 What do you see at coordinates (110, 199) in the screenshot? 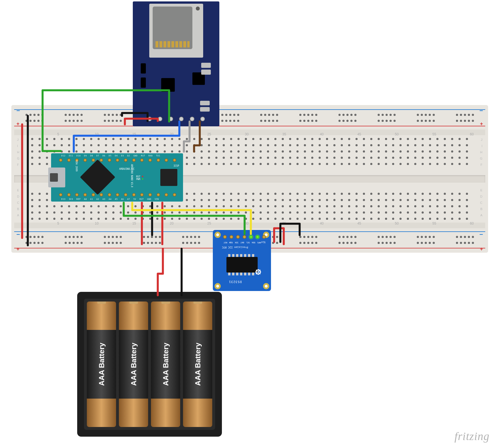
I see `nano-bottom-pin-labels: D13 3V3 REF A0 A1 A2 A3 A4 A5 A6 A7 5V R…` at bounding box center [110, 199].